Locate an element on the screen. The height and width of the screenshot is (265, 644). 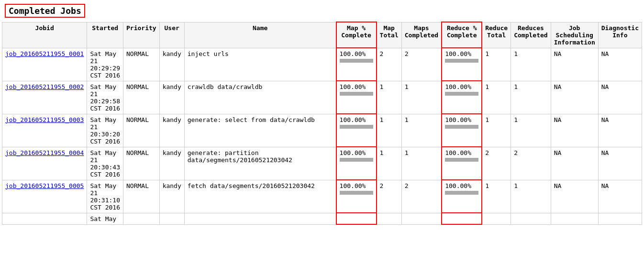
cell-reduces-completed: 2 is located at coordinates (531, 164).